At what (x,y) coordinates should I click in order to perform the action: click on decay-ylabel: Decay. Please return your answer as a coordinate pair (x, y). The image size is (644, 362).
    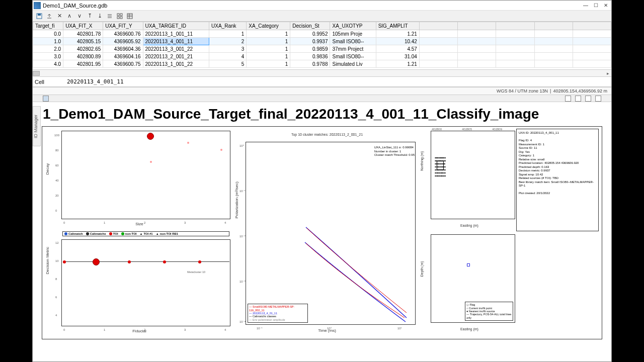
    Looking at the image, I should click on (47, 169).